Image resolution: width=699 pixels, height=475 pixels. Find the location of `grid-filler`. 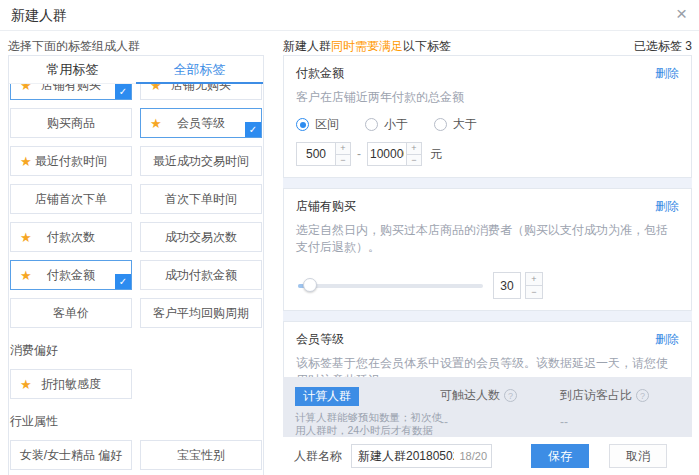

grid-filler is located at coordinates (201, 384).